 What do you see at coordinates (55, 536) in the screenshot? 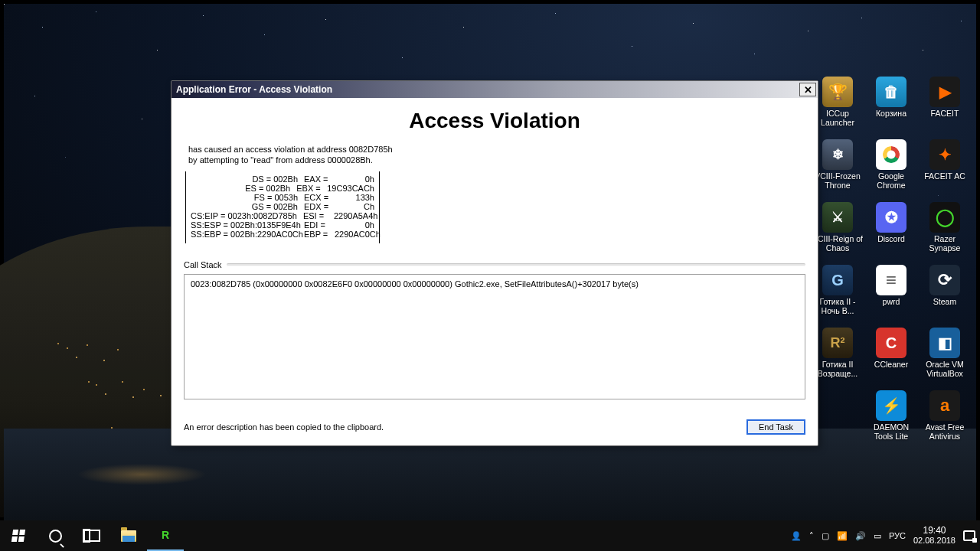
I see `search-button` at bounding box center [55, 536].